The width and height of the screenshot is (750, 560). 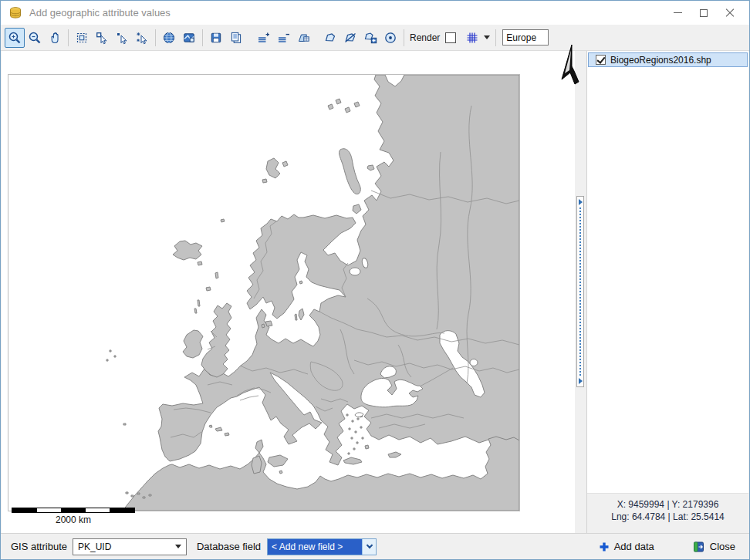 What do you see at coordinates (715, 547) in the screenshot?
I see `close-button: Close` at bounding box center [715, 547].